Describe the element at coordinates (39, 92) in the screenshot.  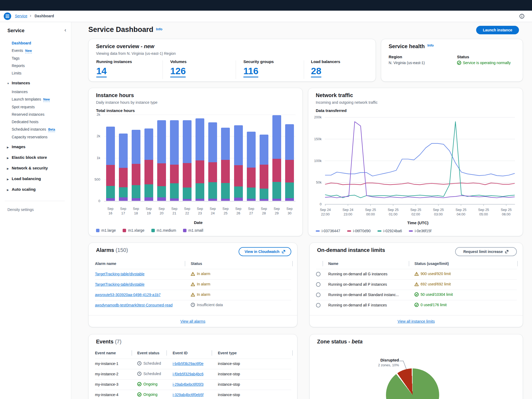
I see `sidebar-item-instances: Instances` at that location.